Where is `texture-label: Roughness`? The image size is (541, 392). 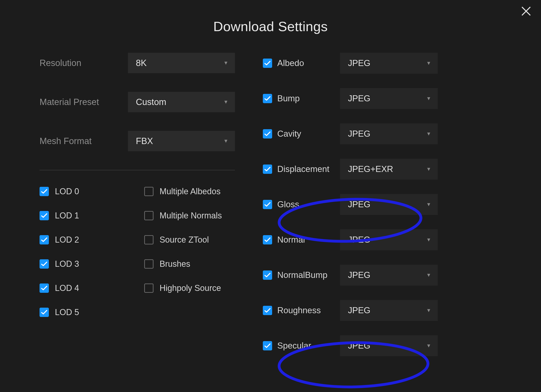 texture-label: Roughness is located at coordinates (309, 310).